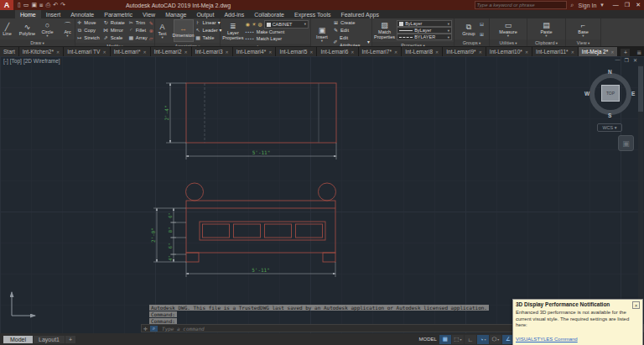 The height and width of the screenshot is (345, 644). Describe the element at coordinates (269, 39) in the screenshot. I see `match-layer-button: Match Layer` at that location.